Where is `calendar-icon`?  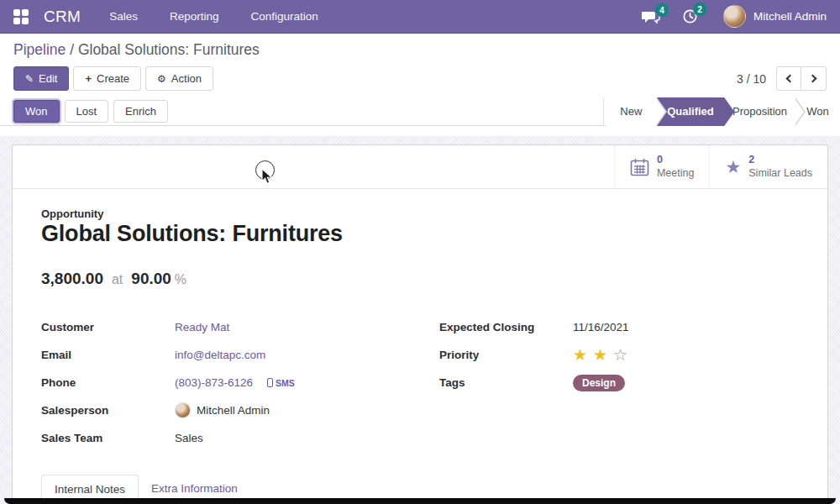 calendar-icon is located at coordinates (640, 167).